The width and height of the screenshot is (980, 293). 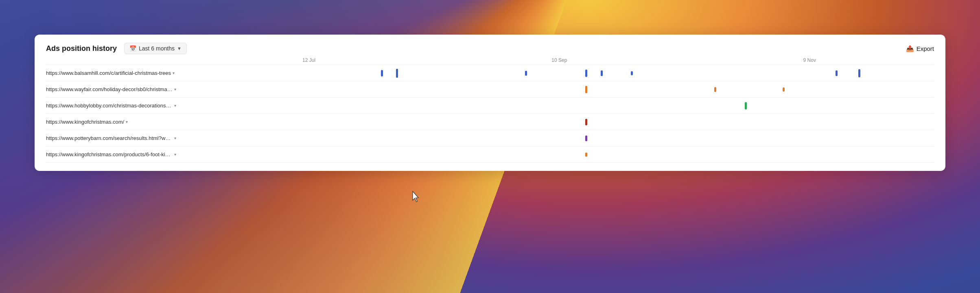 I want to click on url-text: https://www.hobbylobby.com/christmas-dec…, so click(x=109, y=106).